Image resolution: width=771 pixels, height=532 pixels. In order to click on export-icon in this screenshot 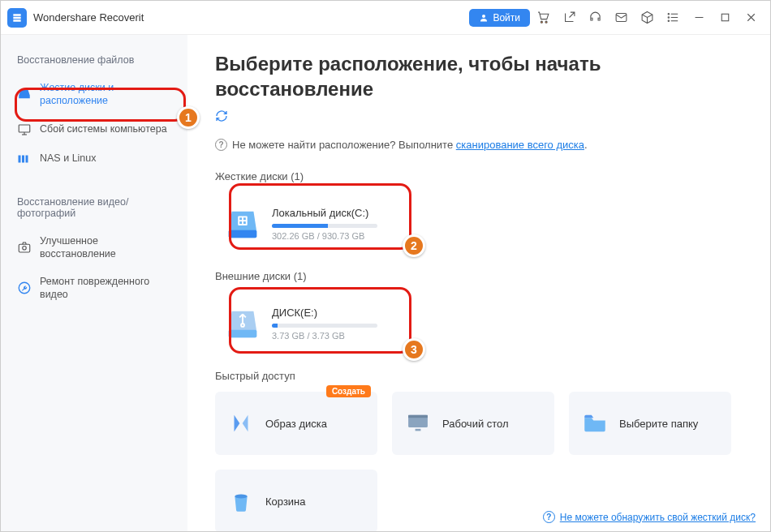, I will do `click(569, 18)`.